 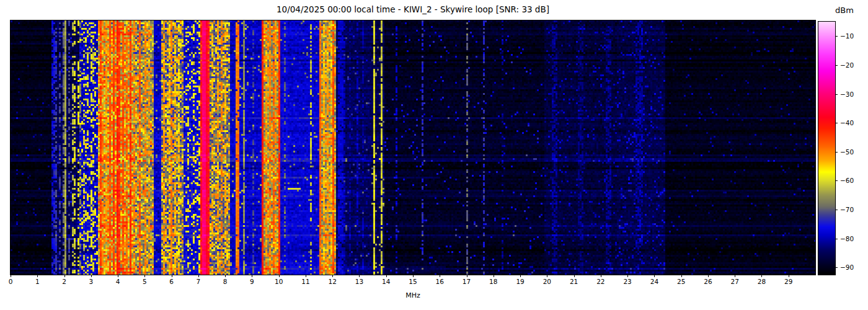 I want to click on x-tick-label: 19, so click(x=520, y=281).